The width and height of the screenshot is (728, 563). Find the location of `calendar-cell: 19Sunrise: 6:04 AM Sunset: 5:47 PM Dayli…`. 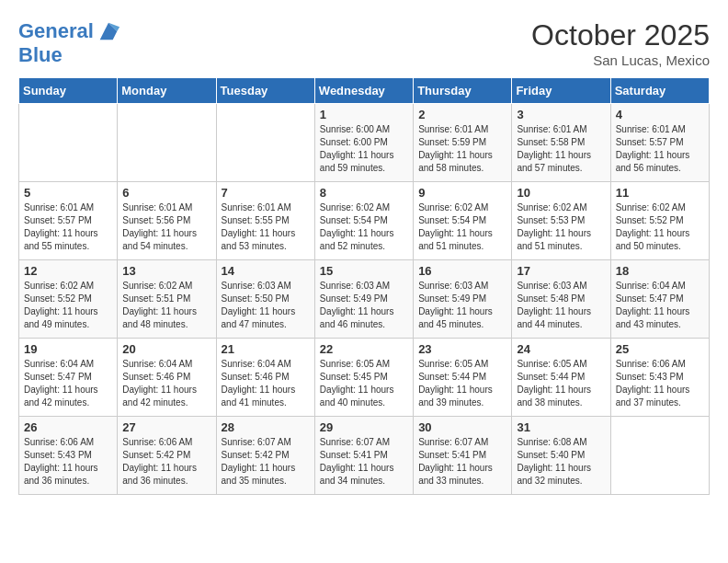

calendar-cell: 19Sunrise: 6:04 AM Sunset: 5:47 PM Dayli… is located at coordinates (68, 377).